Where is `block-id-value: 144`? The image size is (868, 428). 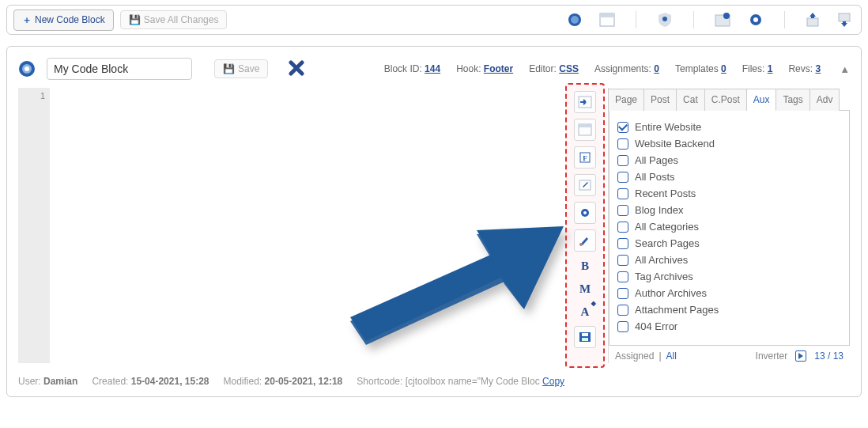 block-id-value: 144 is located at coordinates (432, 69).